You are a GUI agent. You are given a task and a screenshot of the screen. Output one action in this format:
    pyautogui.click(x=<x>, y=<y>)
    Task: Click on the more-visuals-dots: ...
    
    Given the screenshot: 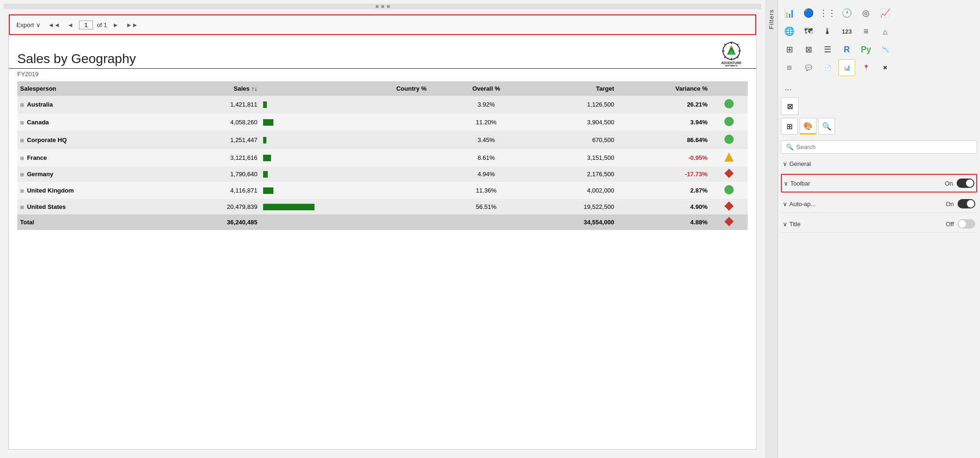 What is the action you would take?
    pyautogui.click(x=879, y=88)
    